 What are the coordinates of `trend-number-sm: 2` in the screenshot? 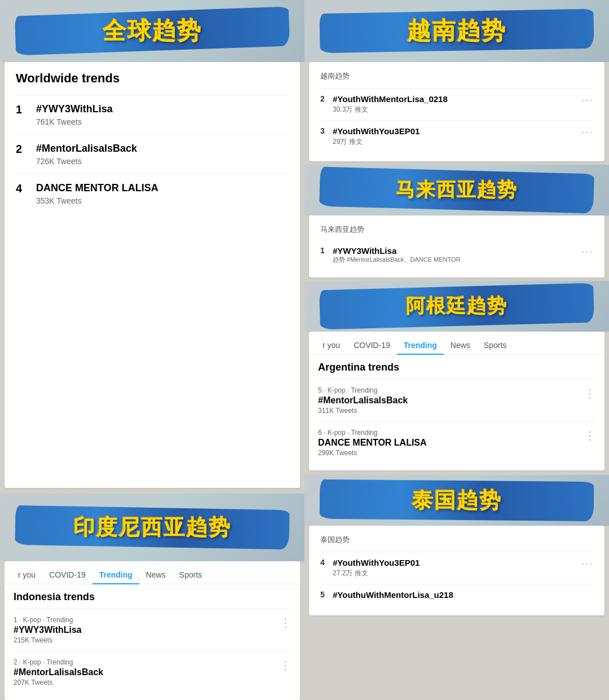 It's located at (326, 99).